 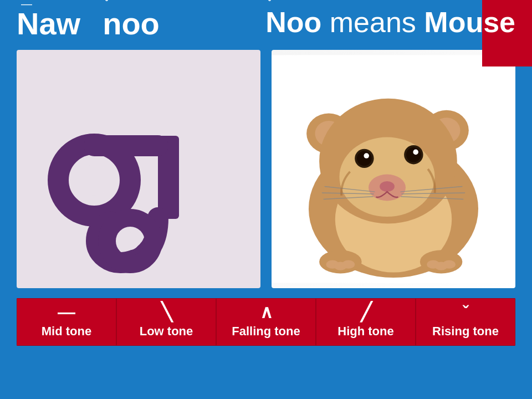 I want to click on high-tone-label: High tone, so click(x=366, y=331).